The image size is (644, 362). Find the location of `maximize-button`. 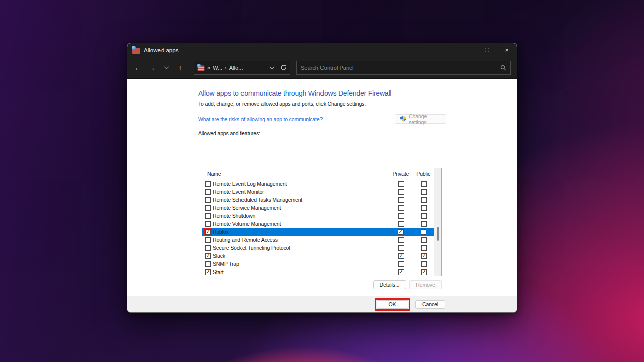

maximize-button is located at coordinates (487, 50).